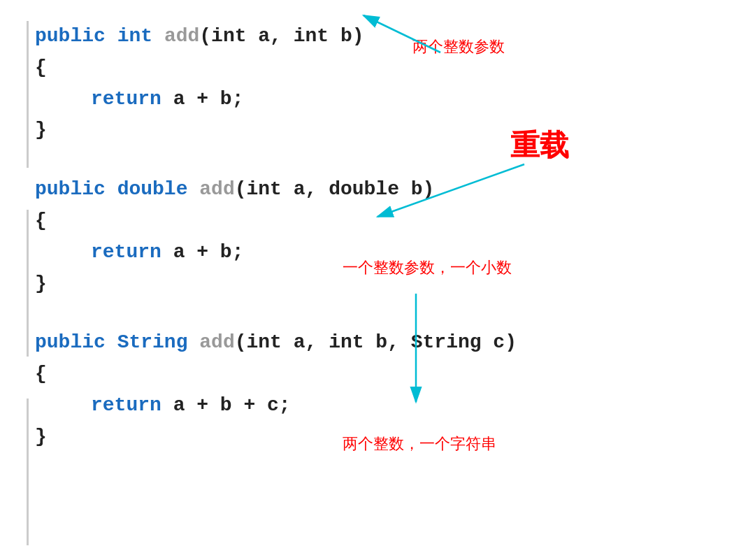 This screenshot has height=560, width=755. What do you see at coordinates (395, 69) in the screenshot?
I see `block1-line2: {` at bounding box center [395, 69].